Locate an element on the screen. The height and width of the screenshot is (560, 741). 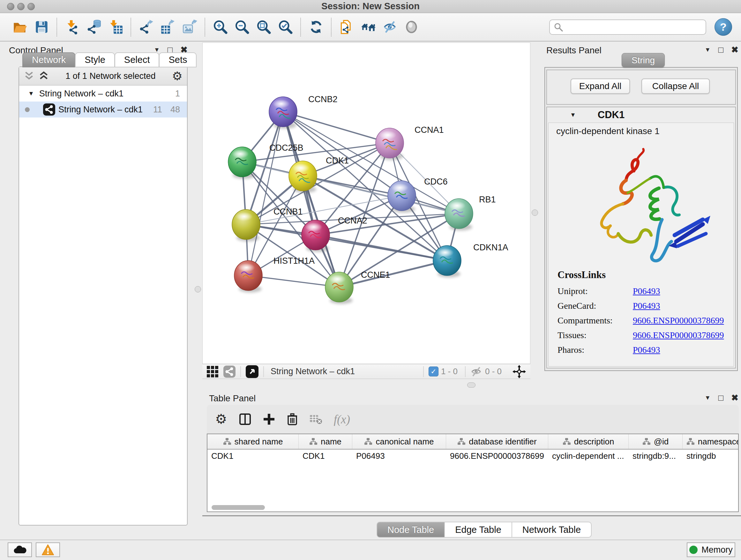
table-tabs: Node TableEdge TableNetwork Table is located at coordinates (484, 530).